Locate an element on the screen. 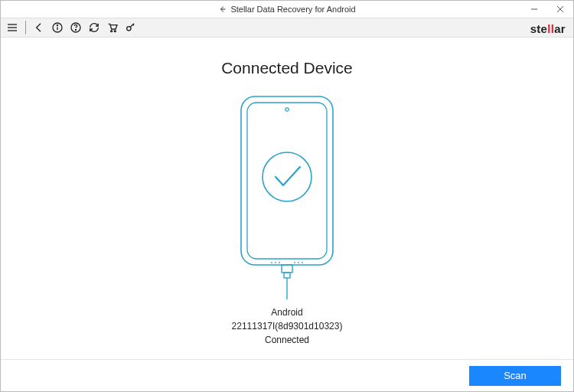 This screenshot has height=392, width=574. window-title: Stellar Data Recovery for Android is located at coordinates (292, 9).